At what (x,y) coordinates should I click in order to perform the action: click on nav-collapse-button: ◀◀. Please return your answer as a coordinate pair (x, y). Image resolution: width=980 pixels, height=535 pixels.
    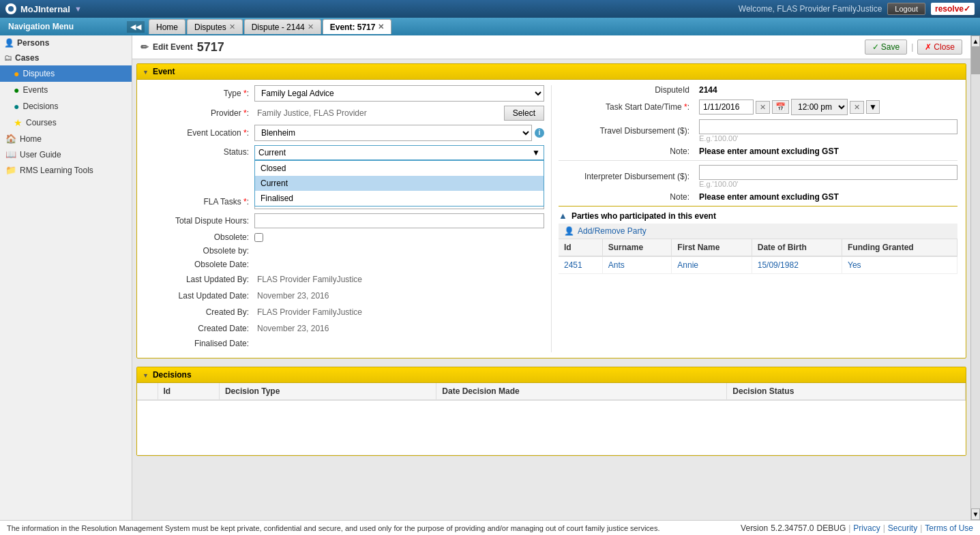
    Looking at the image, I should click on (136, 27).